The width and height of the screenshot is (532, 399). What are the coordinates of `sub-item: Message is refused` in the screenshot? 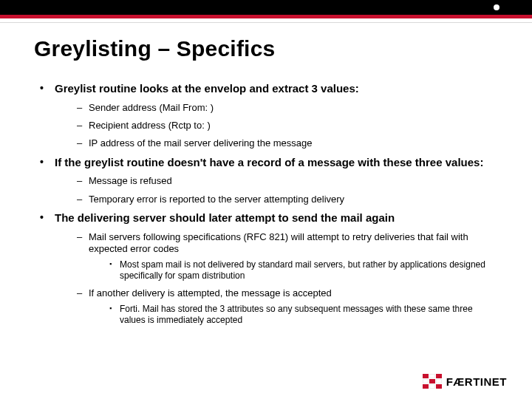 It's located at (287, 181).